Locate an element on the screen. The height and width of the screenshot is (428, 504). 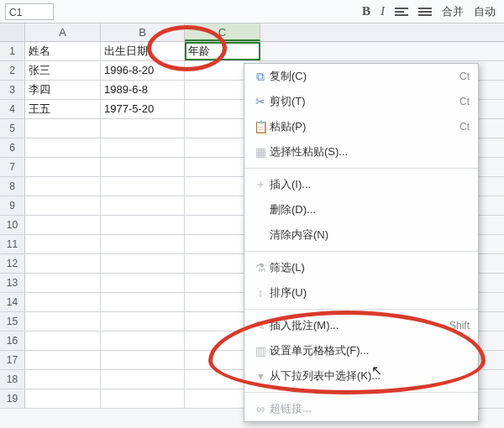
column-headers: A B C is located at coordinates (252, 33).